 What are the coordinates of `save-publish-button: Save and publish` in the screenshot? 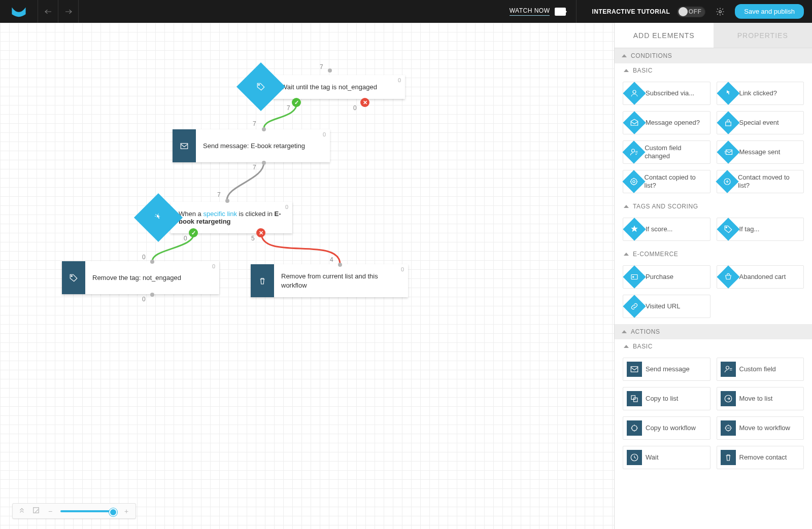 It's located at (769, 11).